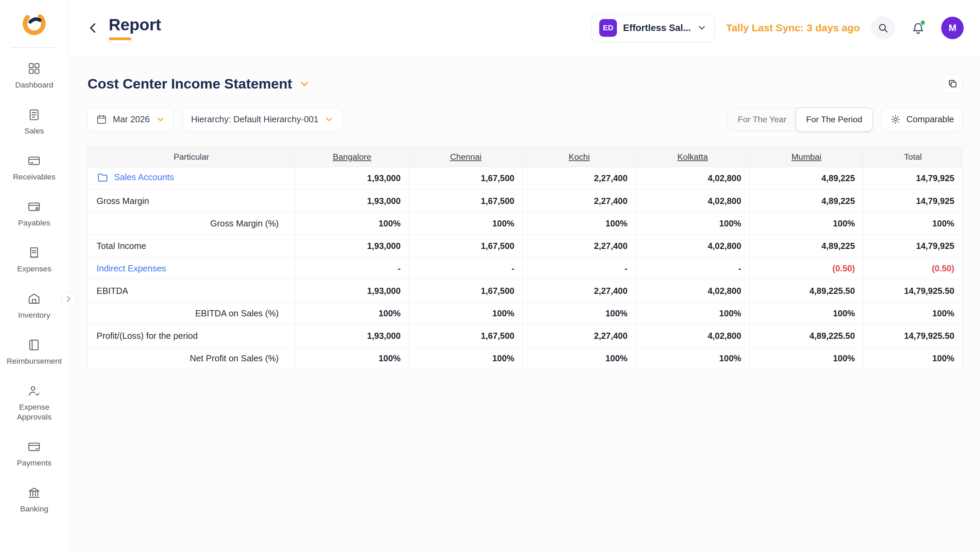 This screenshot has height=553, width=980. I want to click on inventory-icon, so click(34, 299).